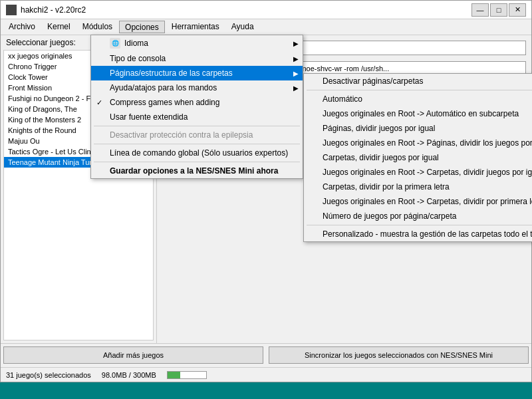 Image resolution: width=532 pixels, height=399 pixels. What do you see at coordinates (197, 88) in the screenshot?
I see `menu-ayuda-atajos: Ayuda/atajos para los mandos ▶` at bounding box center [197, 88].